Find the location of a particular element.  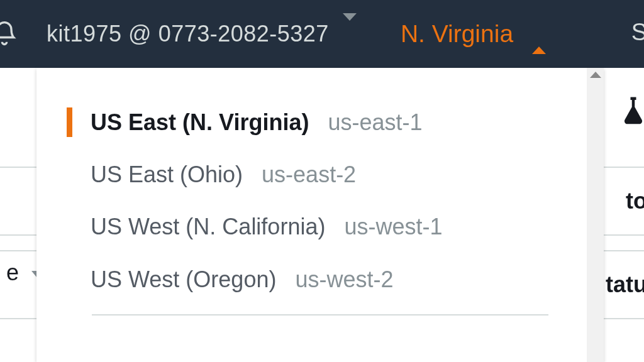

region-option-us-east-1: US East (N. Virginia) us-east-1 is located at coordinates (320, 122).